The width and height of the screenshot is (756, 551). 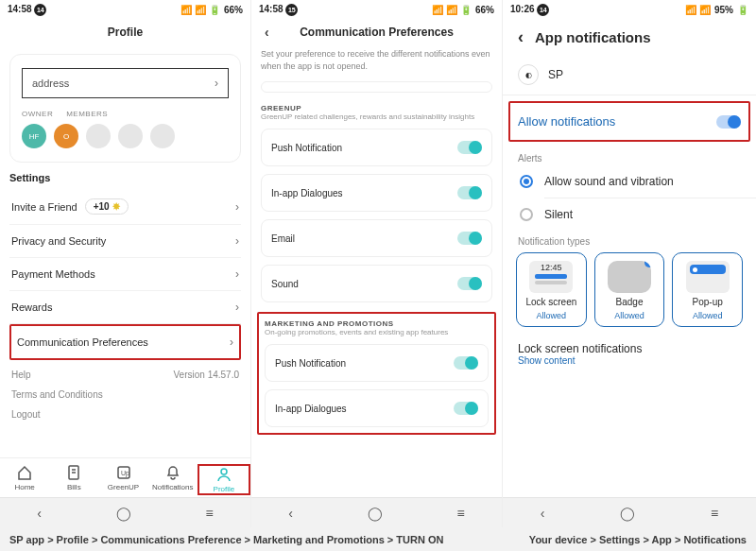 I want to click on marketing-section-highlight: MARKETING AND PROMOTIONS On-going promot…, so click(x=376, y=373).